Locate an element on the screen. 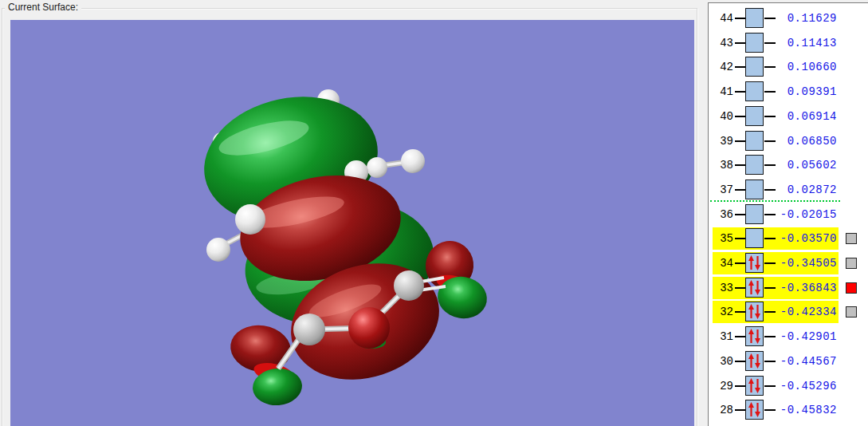 This screenshot has width=868, height=426. oxygen-atom is located at coordinates (369, 328).